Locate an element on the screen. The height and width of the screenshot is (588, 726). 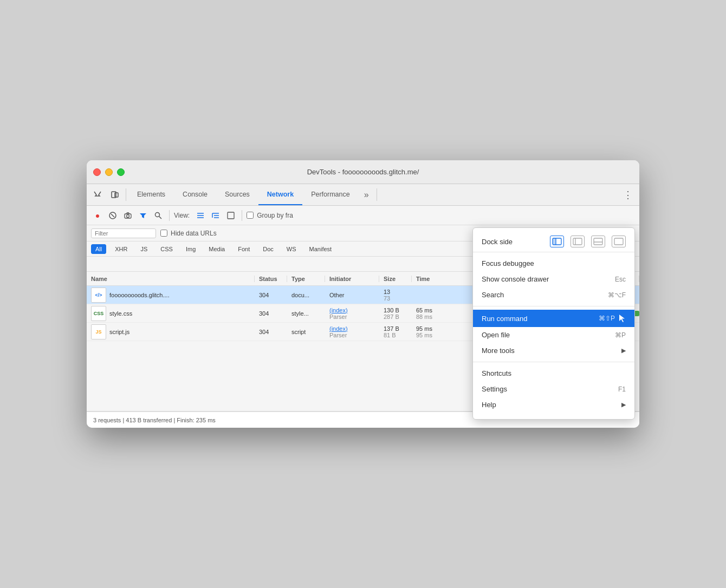
filter-font: Font is located at coordinates (244, 249).